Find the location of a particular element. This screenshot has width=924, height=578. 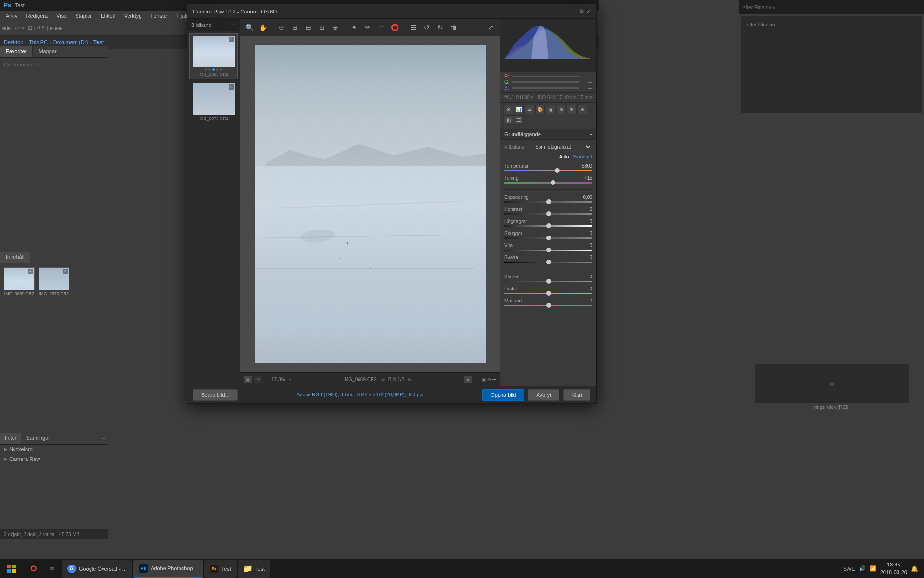

tool-prefs: ☰ is located at coordinates (413, 27).